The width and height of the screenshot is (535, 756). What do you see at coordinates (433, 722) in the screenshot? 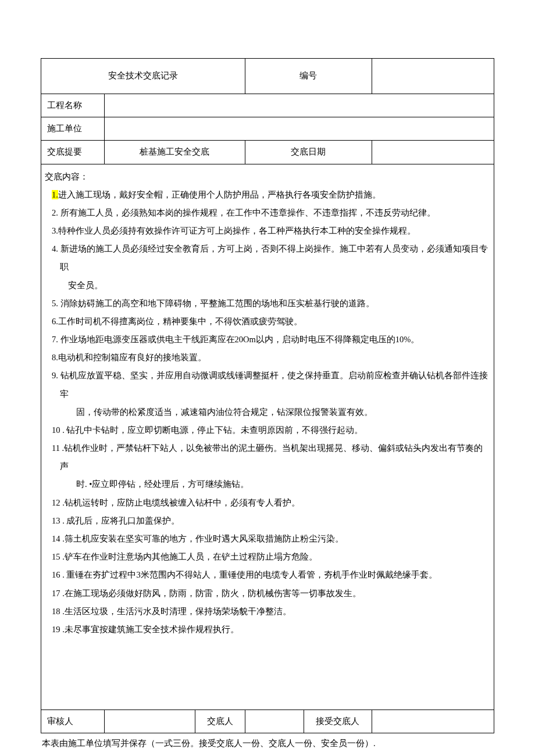
I see `receiver-value` at bounding box center [433, 722].